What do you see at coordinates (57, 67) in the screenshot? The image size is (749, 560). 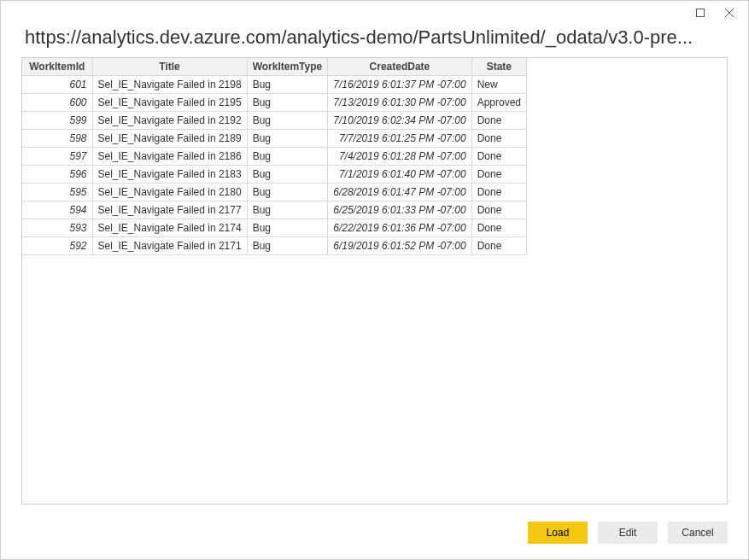 I see `col-header-workitemid: WorkItemId` at bounding box center [57, 67].